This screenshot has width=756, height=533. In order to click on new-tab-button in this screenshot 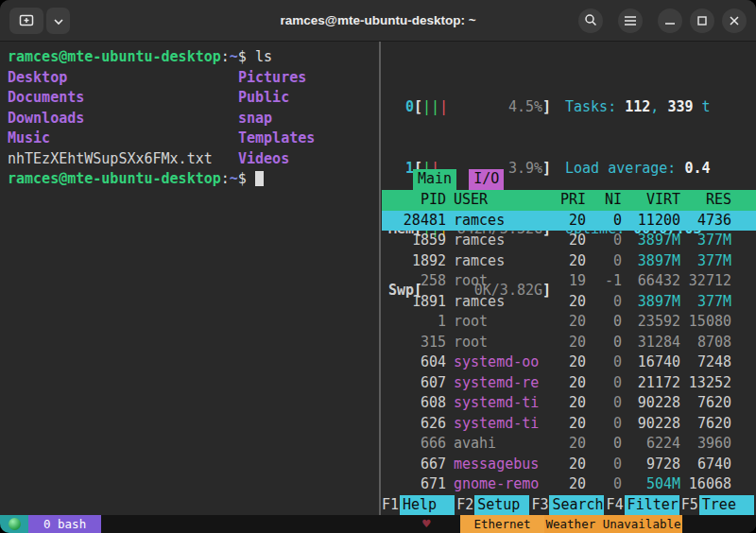, I will do `click(26, 21)`.